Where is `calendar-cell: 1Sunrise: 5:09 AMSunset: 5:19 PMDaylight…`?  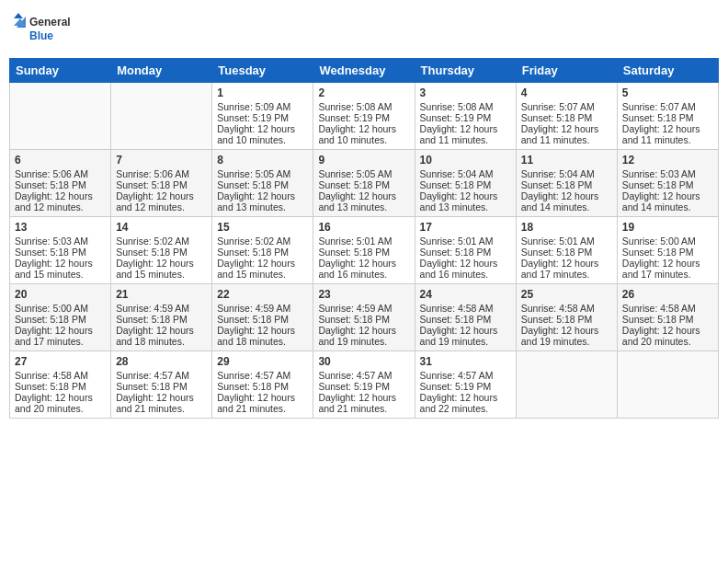 calendar-cell: 1Sunrise: 5:09 AMSunset: 5:19 PMDaylight… is located at coordinates (263, 116).